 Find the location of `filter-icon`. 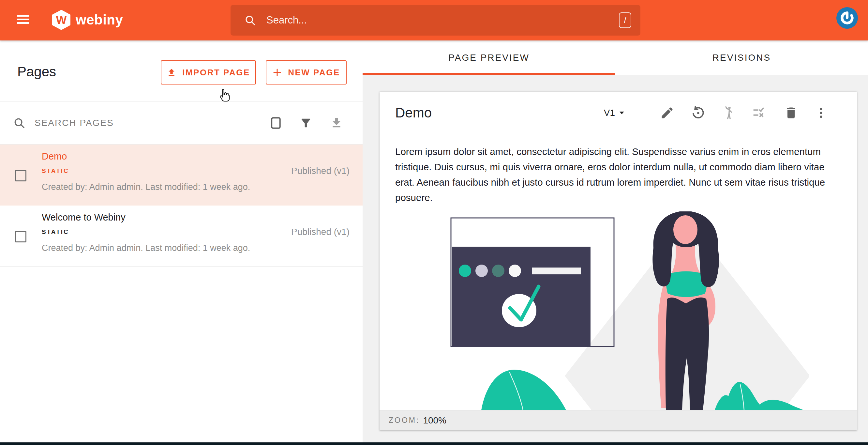

filter-icon is located at coordinates (306, 123).